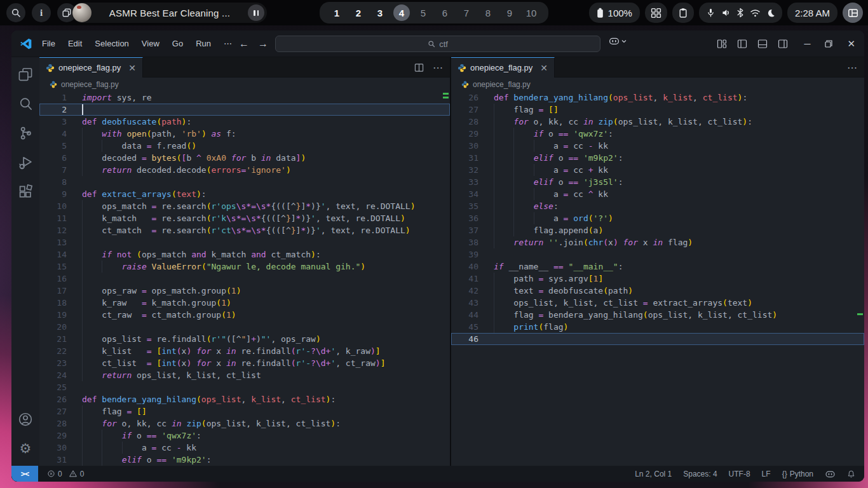 The image size is (868, 488). I want to click on copilot-status, so click(830, 474).